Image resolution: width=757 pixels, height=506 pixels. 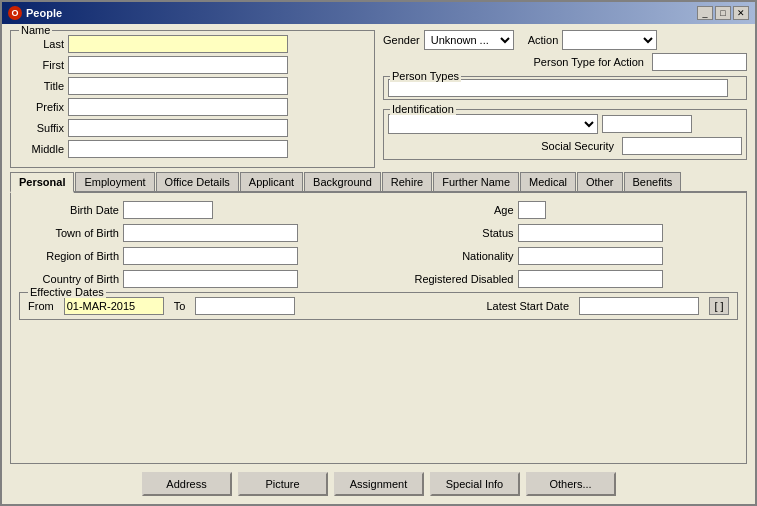 I want to click on region-of-birth-label: Region of Birth, so click(x=69, y=256).